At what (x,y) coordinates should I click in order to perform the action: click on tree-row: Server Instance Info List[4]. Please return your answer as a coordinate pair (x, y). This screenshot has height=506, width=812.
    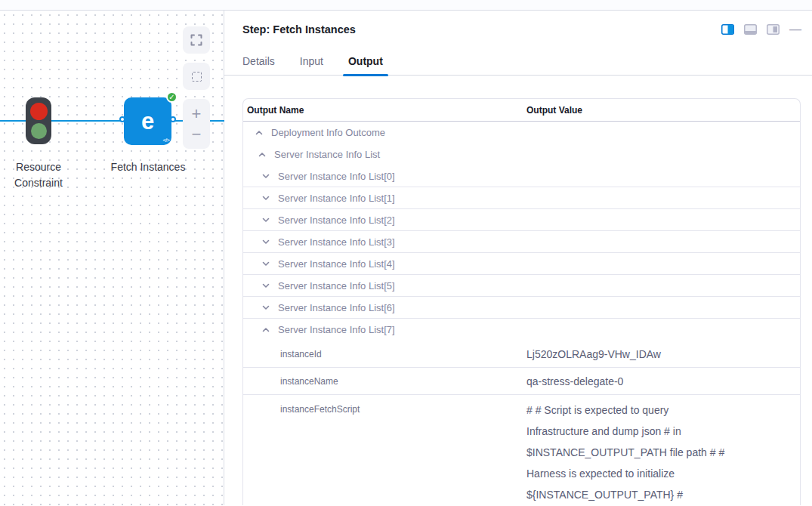
    Looking at the image, I should click on (521, 264).